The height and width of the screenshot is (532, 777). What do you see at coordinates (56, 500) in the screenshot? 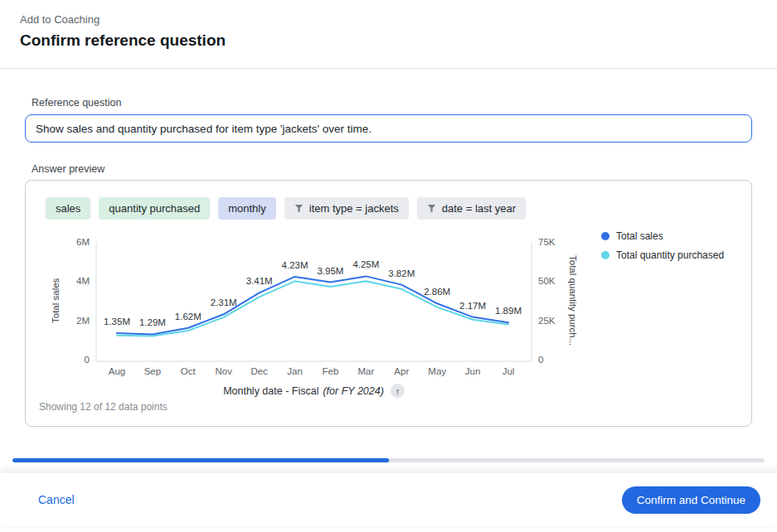
I see `cancel-button: Cancel` at bounding box center [56, 500].